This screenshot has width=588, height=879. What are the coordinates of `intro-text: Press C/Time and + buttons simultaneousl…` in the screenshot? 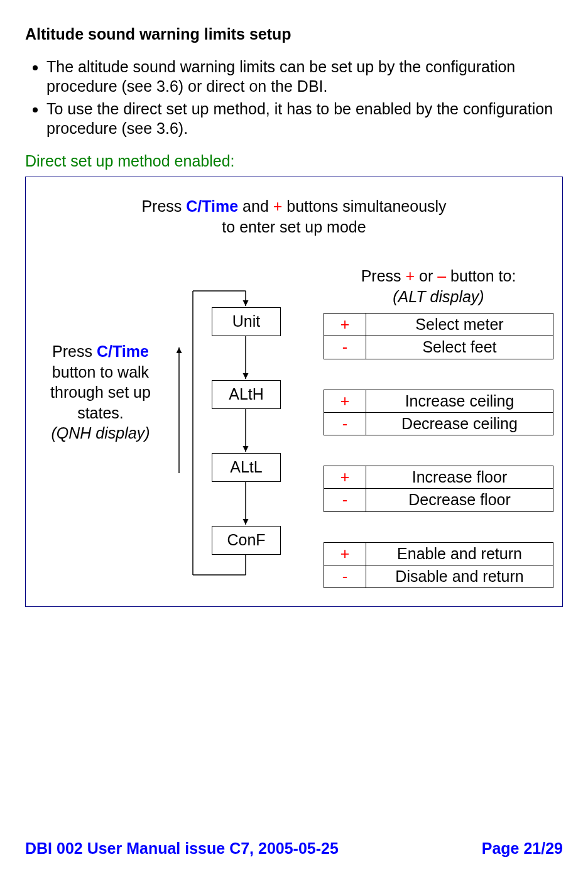 It's located at (294, 216).